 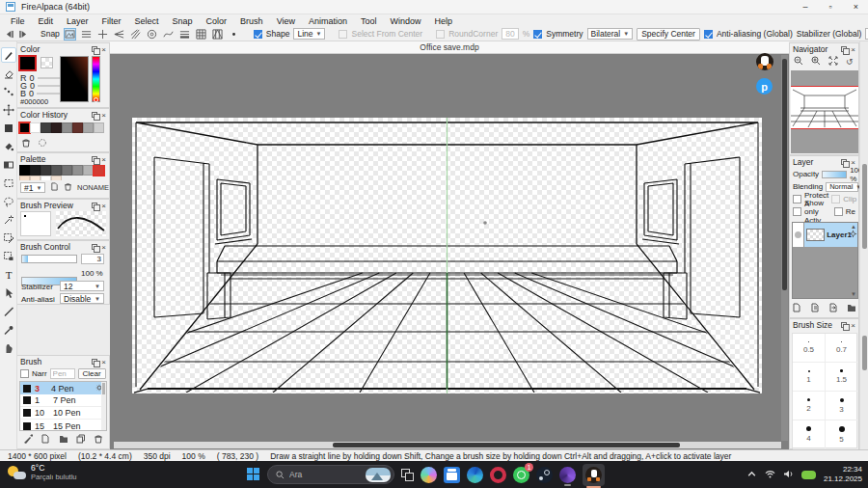 What do you see at coordinates (842, 187) in the screenshot?
I see `blending-select: Normal▼` at bounding box center [842, 187].